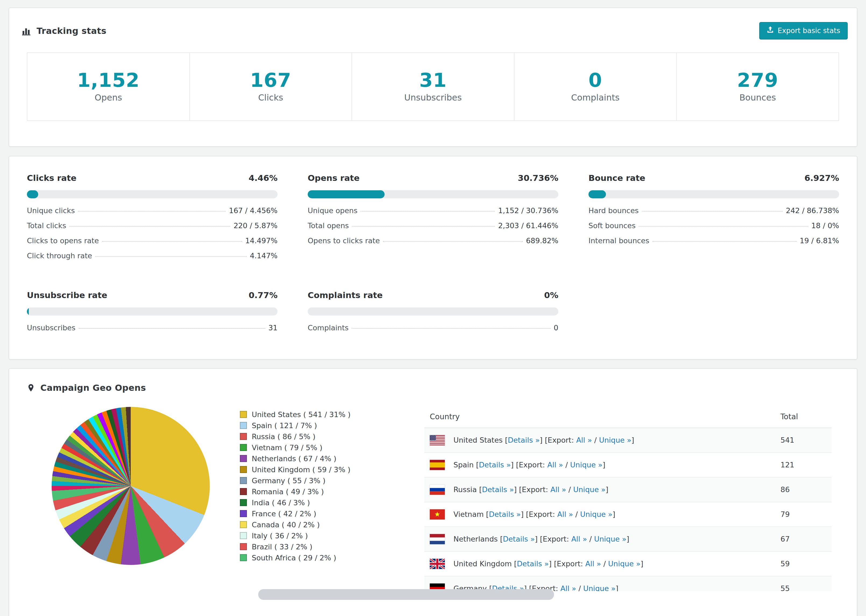 The width and height of the screenshot is (866, 616). What do you see at coordinates (534, 514) in the screenshot?
I see `country-text: Vietnam [Details »] [Export: All » / Uni…` at bounding box center [534, 514].